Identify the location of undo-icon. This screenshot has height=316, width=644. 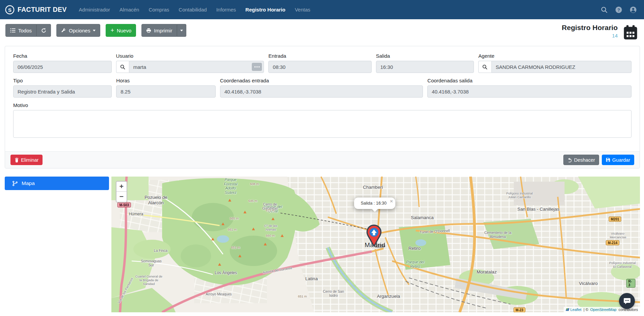
(570, 160).